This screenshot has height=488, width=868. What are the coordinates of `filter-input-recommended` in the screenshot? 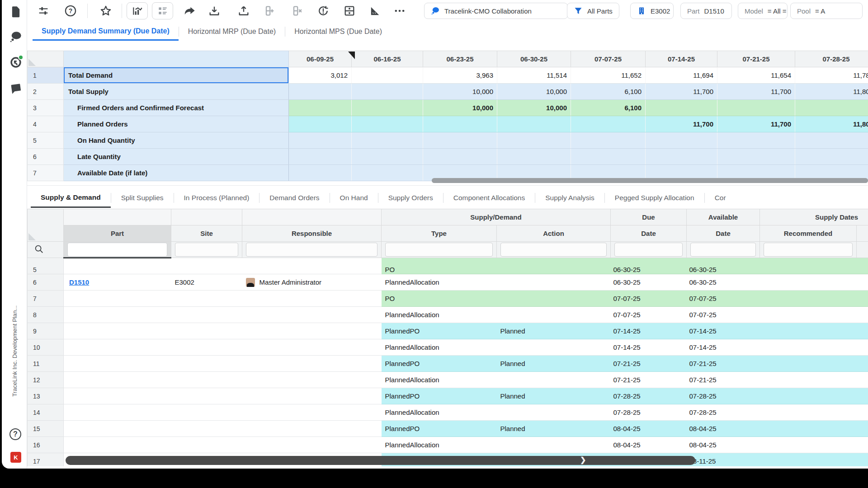 It's located at (808, 249).